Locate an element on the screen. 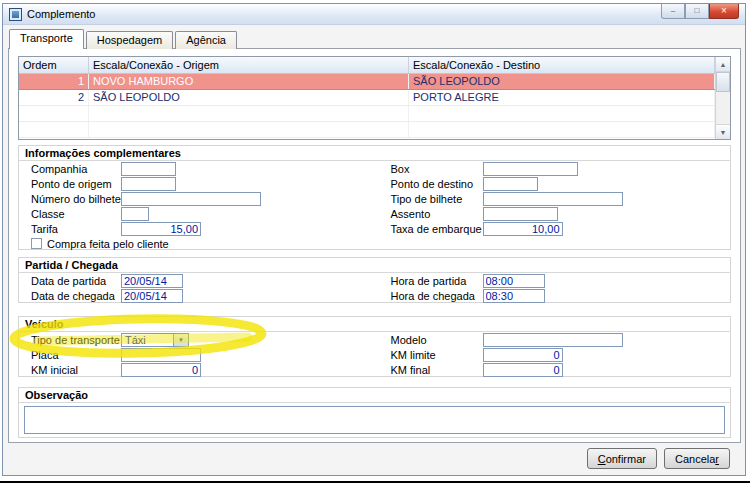 The width and height of the screenshot is (750, 487). compra-cliente-checkbox is located at coordinates (36, 244).